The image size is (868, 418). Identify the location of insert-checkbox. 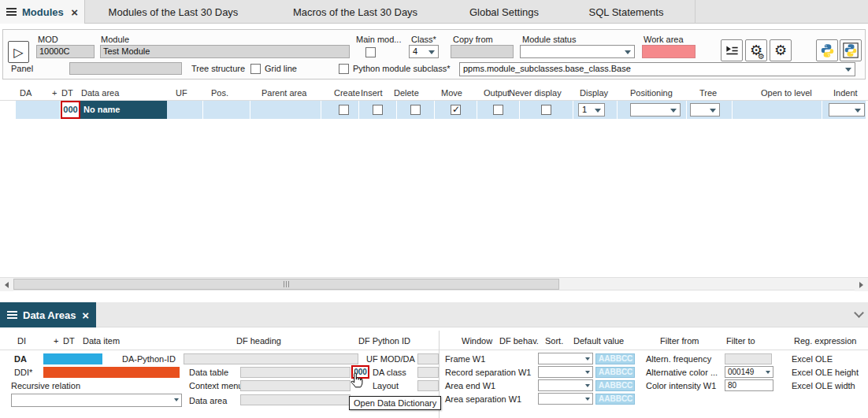
(378, 110).